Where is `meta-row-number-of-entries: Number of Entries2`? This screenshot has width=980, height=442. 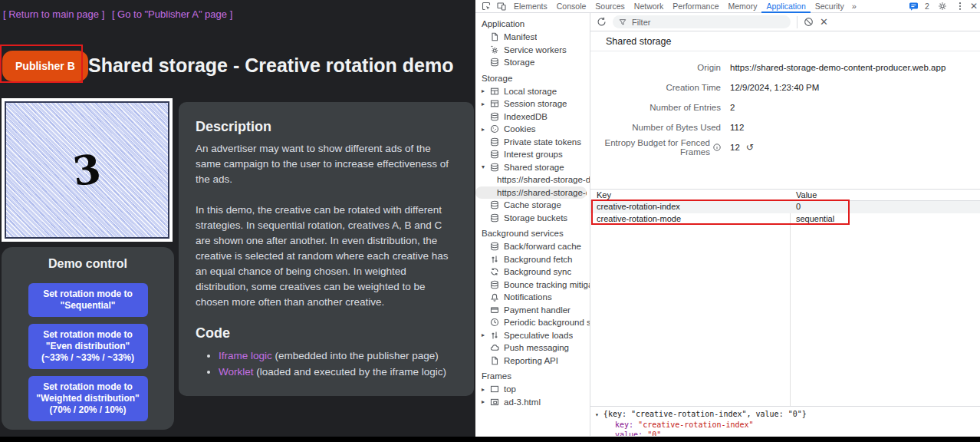
meta-row-number-of-entries: Number of Entries2 is located at coordinates (785, 107).